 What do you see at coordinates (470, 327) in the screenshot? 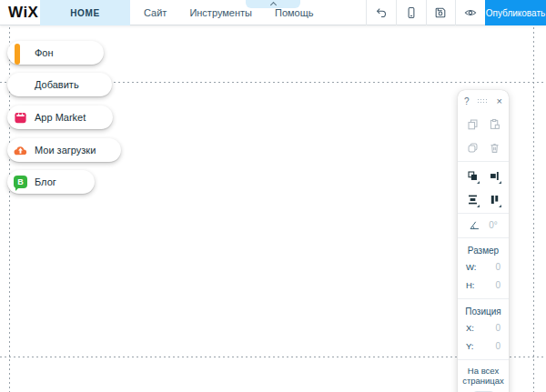
I see `x-label: X:` at bounding box center [470, 327].